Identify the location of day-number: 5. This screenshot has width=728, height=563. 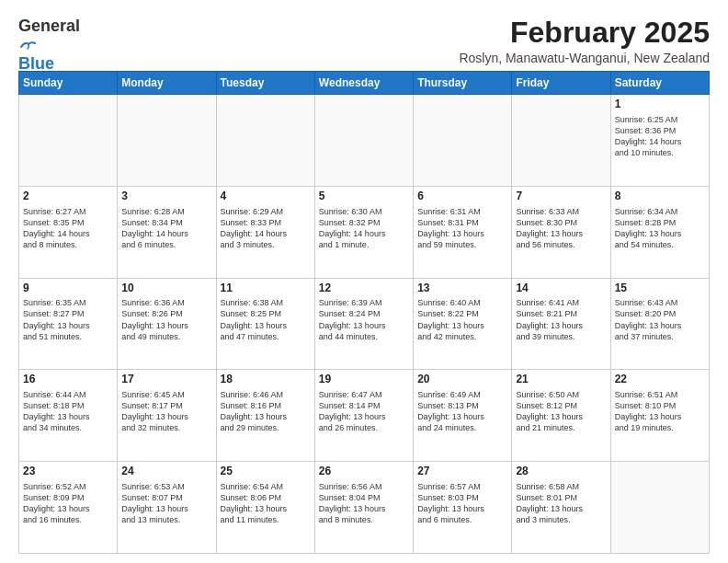
(364, 197).